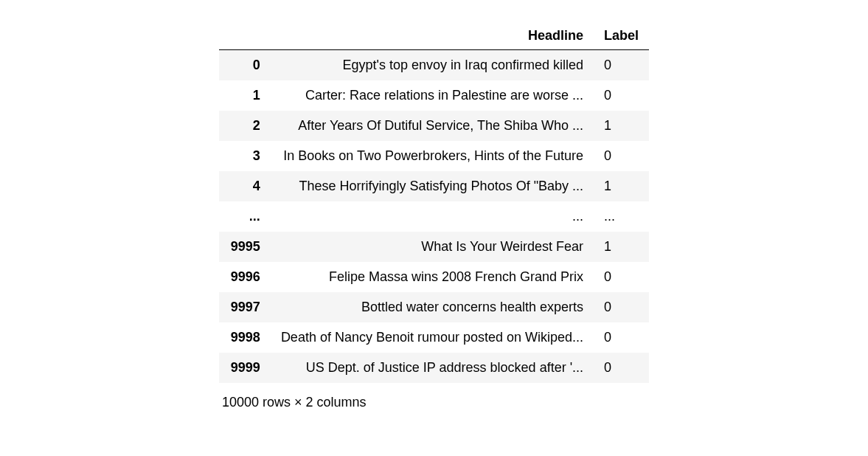 The image size is (868, 456). I want to click on cell-headline: Egypt's top envoy in Iraq confirmed kill…, so click(432, 66).